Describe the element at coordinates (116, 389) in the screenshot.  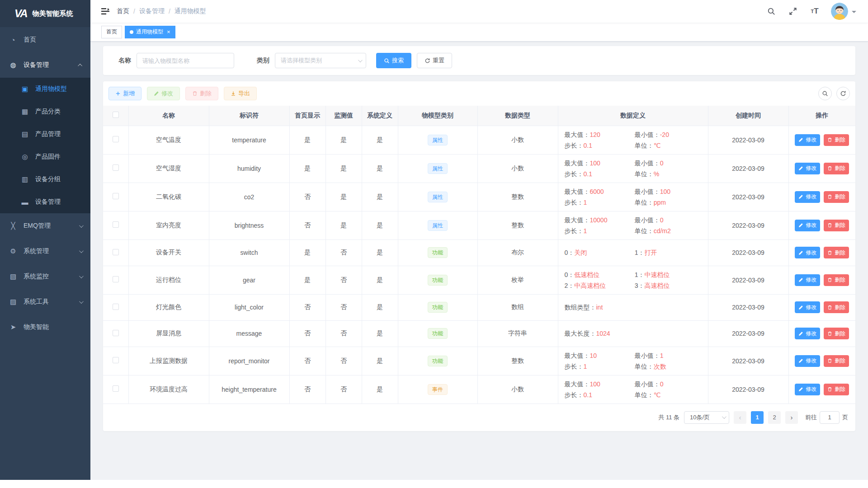
I see `cell-select` at that location.